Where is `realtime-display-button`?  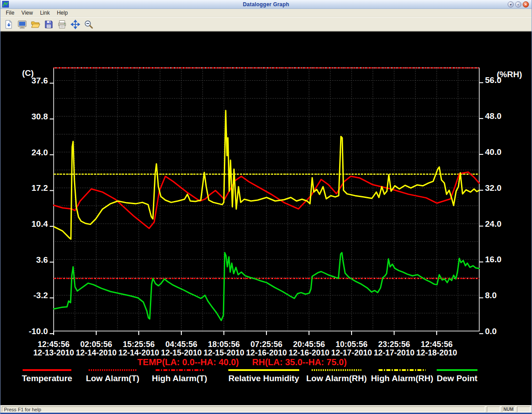
realtime-display-button is located at coordinates (22, 24).